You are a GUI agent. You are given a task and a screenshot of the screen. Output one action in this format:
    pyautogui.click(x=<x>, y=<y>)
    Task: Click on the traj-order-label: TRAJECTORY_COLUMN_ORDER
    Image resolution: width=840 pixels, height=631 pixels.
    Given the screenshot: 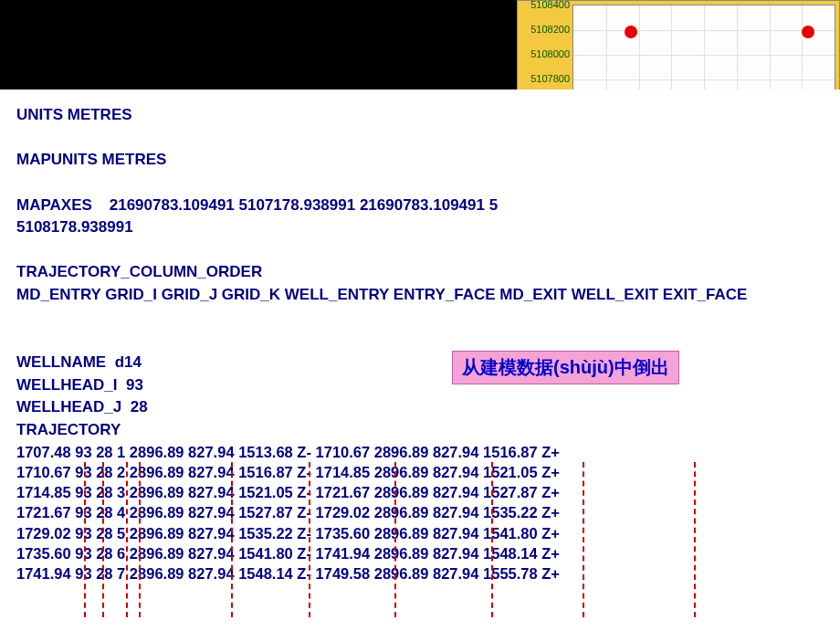 What is the action you would take?
    pyautogui.click(x=420, y=272)
    